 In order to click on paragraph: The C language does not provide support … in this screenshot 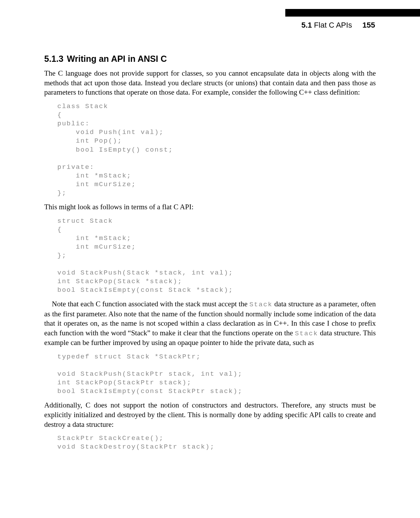, I will do `click(210, 83)`.